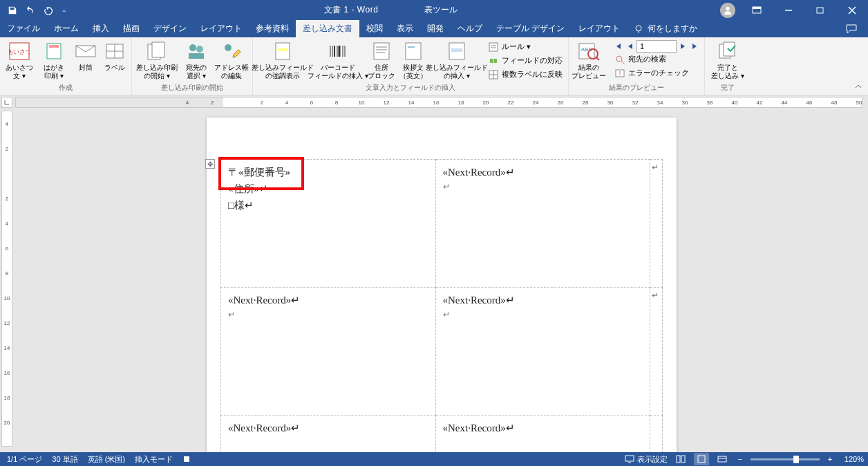 This screenshot has width=868, height=466. I want to click on check-errors-button: ! エラーのチェック, so click(657, 73).